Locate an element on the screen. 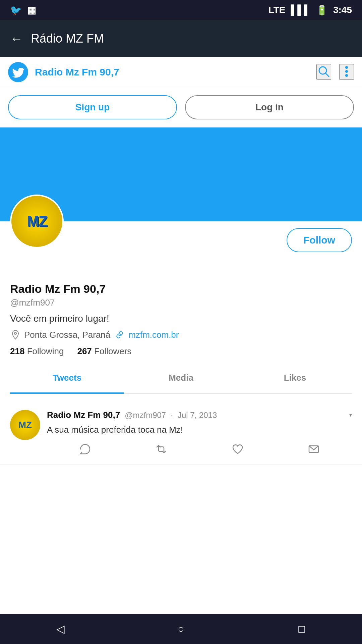 The width and height of the screenshot is (362, 644). following-stat: 218 Following is located at coordinates (37, 352).